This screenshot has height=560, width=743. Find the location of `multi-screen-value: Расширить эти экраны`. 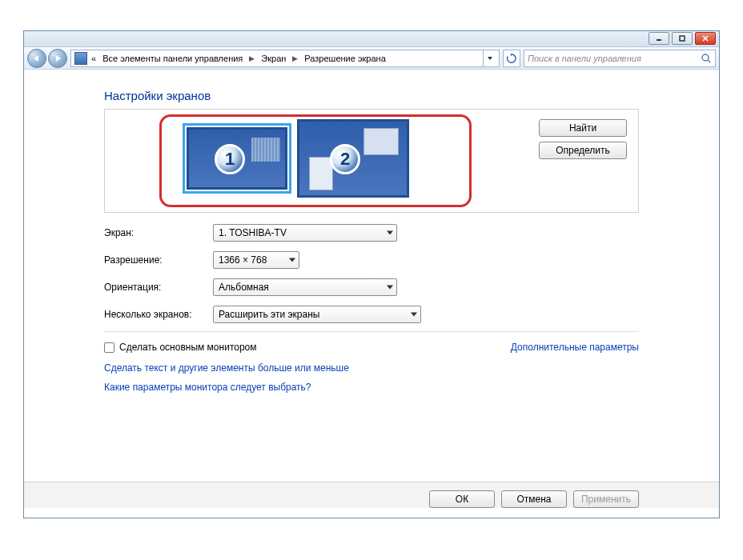

multi-screen-value: Расширить эти экраны is located at coordinates (269, 314).